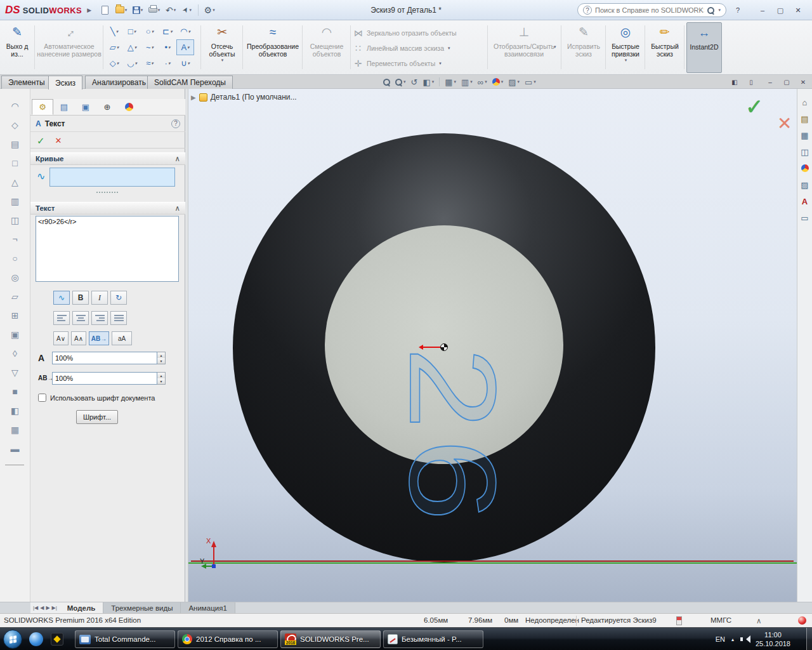 The height and width of the screenshot is (650, 812). Describe the element at coordinates (138, 10) in the screenshot. I see `save-button: ▾` at that location.